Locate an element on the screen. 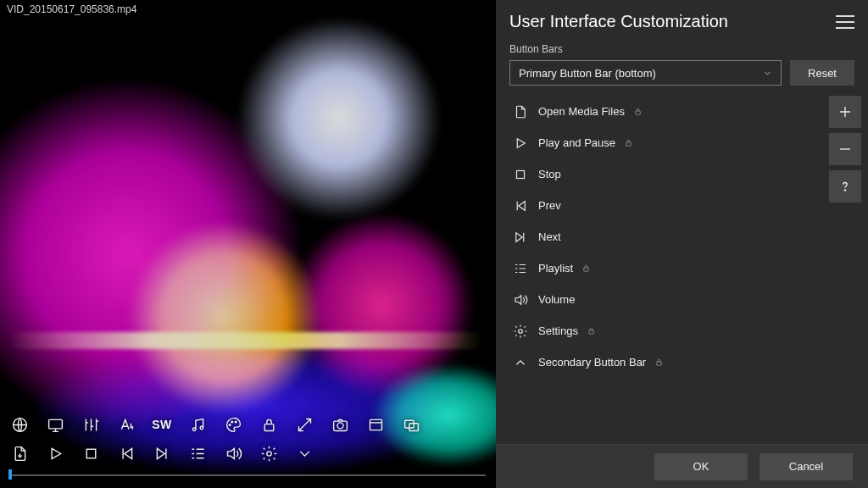  button-bar-dropdown: Primary Button Bar (bottom) is located at coordinates (646, 73).